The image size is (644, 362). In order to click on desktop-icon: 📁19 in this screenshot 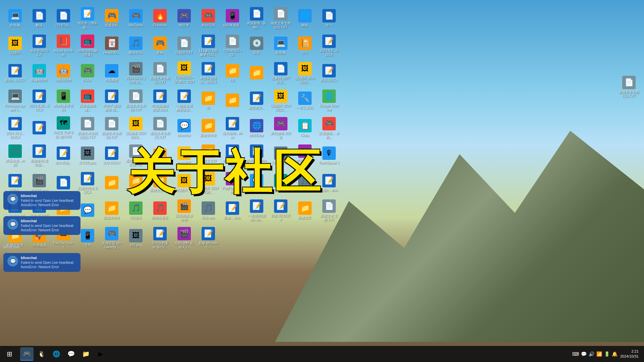, I will do `click(208, 101)`.